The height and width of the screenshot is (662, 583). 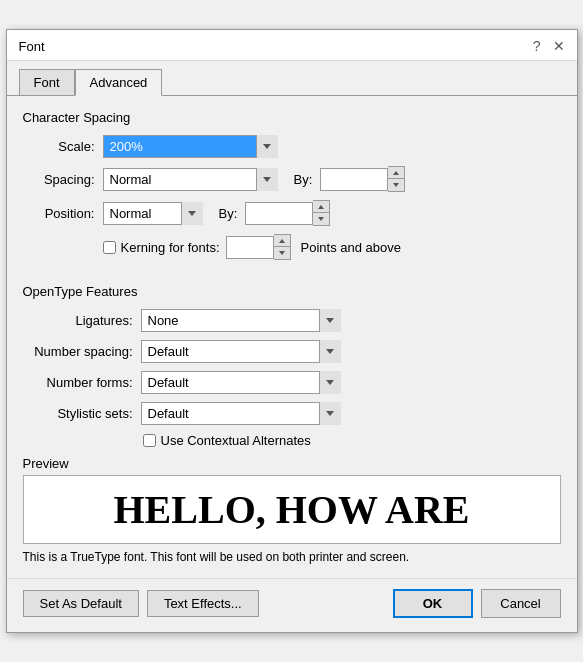 I want to click on spacing-row: Spacing: Normal Expanded Condensed By:, so click(x=292, y=179).